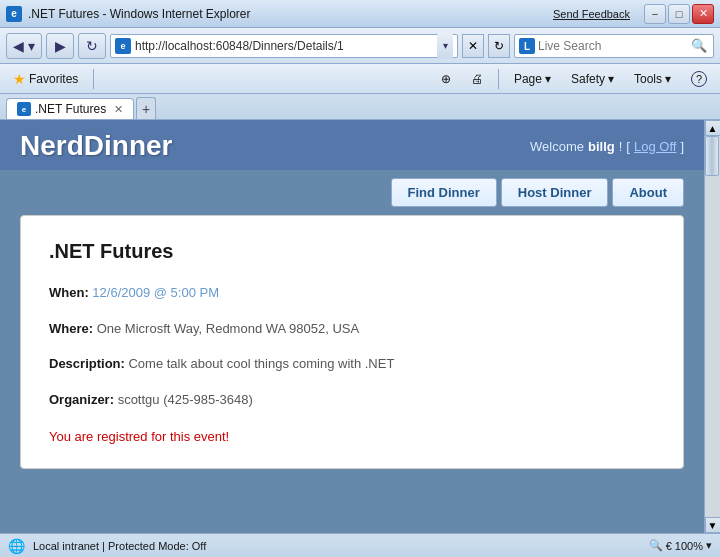 This screenshot has width=720, height=557. Describe the element at coordinates (360, 79) in the screenshot. I see `toolbar: ★ Favorites ⊕ 🖨 Page ▾ Safety ▾ Tools ▾ …` at that location.